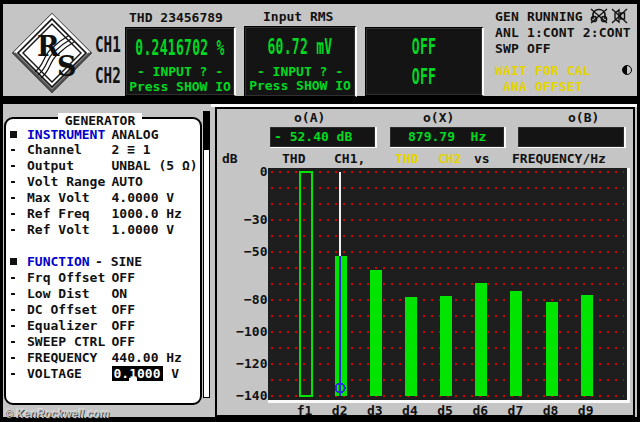  Describe the element at coordinates (446, 346) in the screenshot. I see `chart-bar-d5` at that location.